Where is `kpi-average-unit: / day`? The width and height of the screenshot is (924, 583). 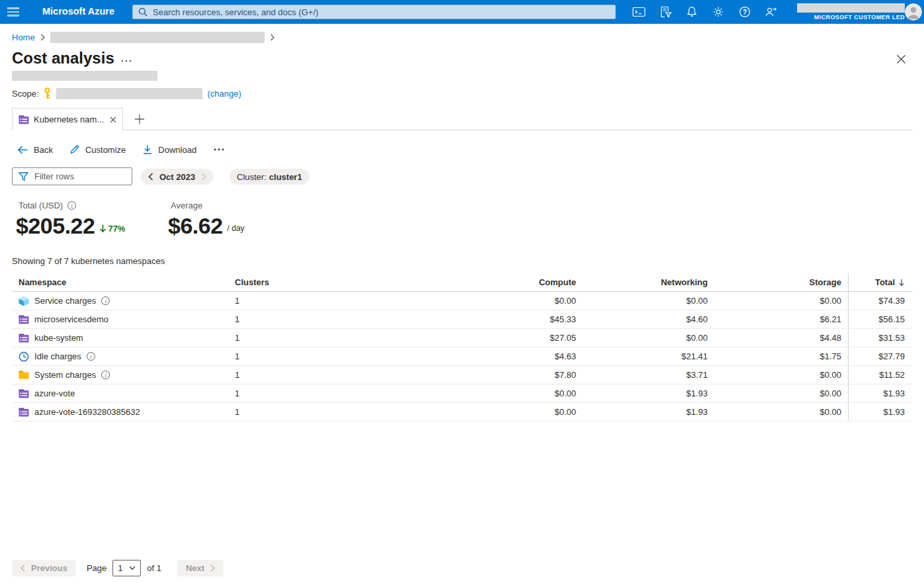 kpi-average-unit: / day is located at coordinates (236, 228).